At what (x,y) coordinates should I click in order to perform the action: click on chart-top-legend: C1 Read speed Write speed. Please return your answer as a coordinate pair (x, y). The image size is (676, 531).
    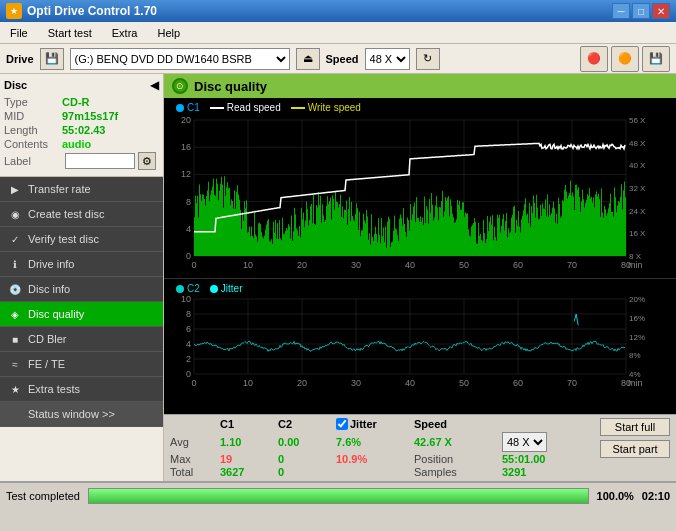
    Looking at the image, I should click on (268, 108).